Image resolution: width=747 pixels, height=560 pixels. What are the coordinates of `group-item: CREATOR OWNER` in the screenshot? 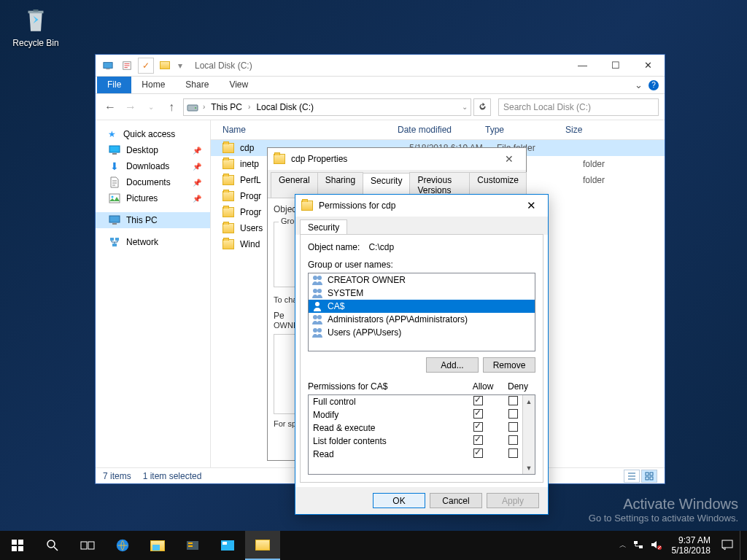 It's located at (422, 280).